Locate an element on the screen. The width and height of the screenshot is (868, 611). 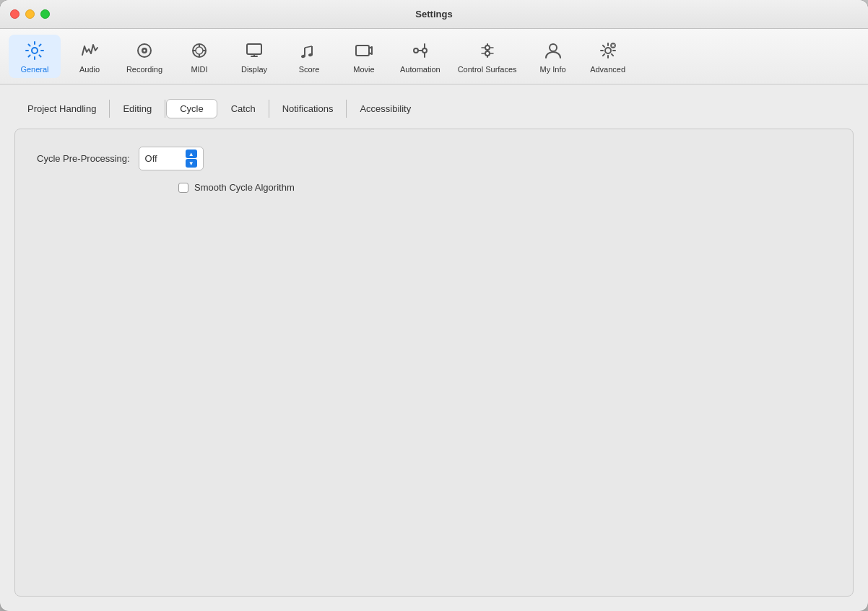
subtab-notifications: Notifications is located at coordinates (308, 108).